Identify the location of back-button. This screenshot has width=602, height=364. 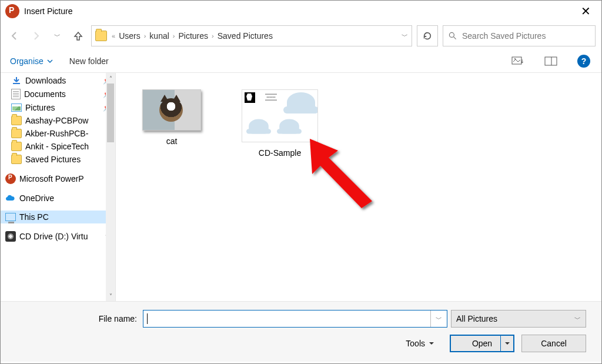
(15, 36).